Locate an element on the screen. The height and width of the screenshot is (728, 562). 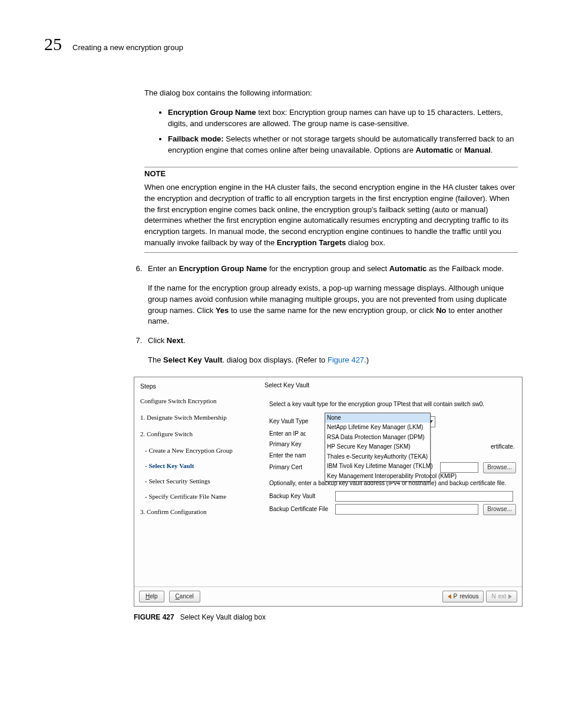
primary-cert-label: Primary Cert is located at coordinates (287, 468).